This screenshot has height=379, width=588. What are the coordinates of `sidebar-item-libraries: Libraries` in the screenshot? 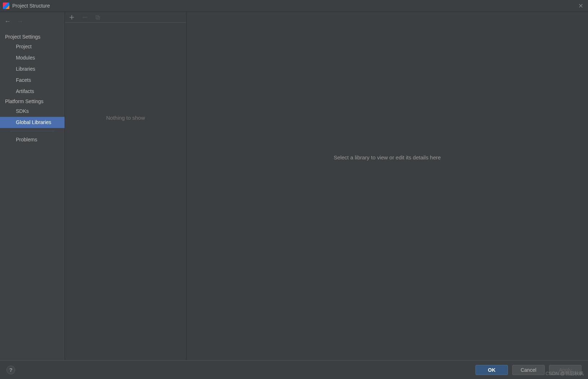 It's located at (32, 69).